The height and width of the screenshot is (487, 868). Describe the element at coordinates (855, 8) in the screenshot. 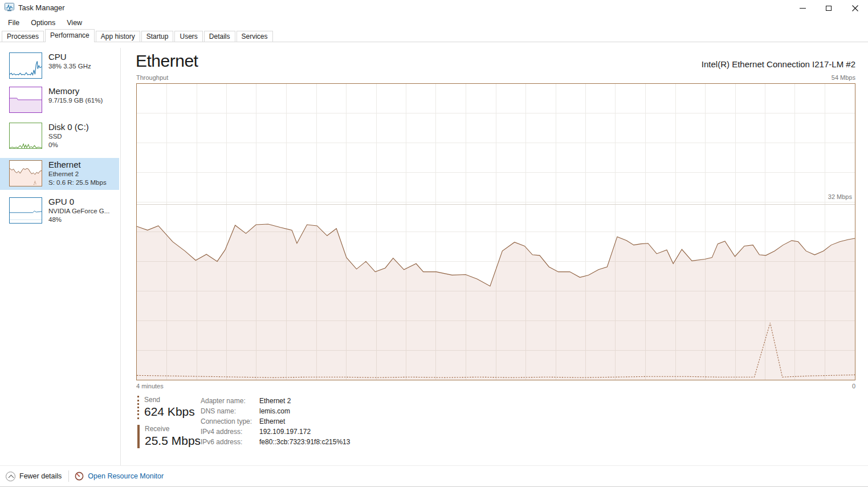

I see `close-icon` at that location.